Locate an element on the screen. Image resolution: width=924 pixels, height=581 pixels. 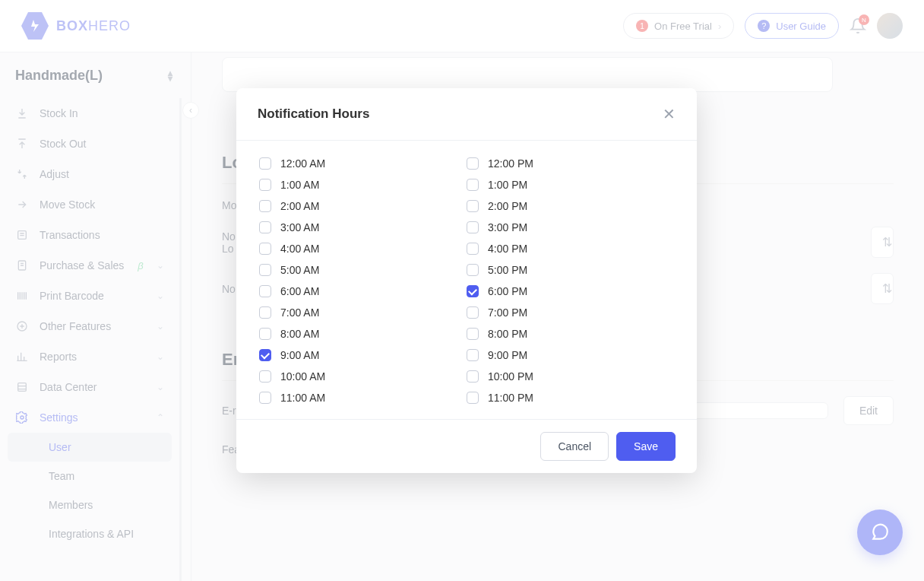
hour-checkbox-item: 1:00 AM is located at coordinates (363, 185).